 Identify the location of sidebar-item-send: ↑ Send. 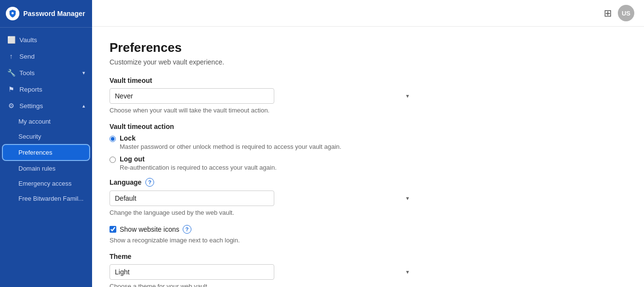
(46, 56).